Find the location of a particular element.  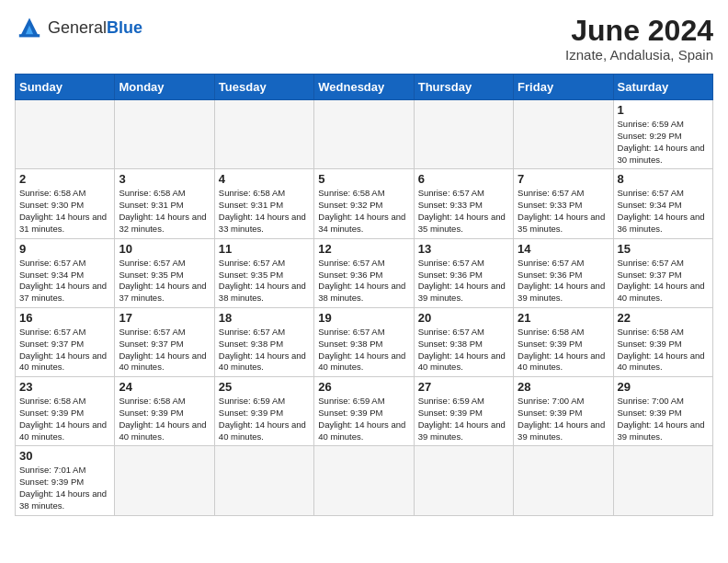

calendar-day-cell: 29Sunrise: 7:00 AM Sunset: 9:39 PM Dayli… is located at coordinates (663, 412).